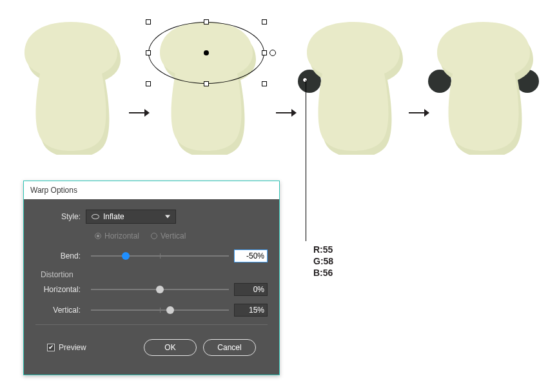  I want to click on horizontal-input, so click(251, 289).